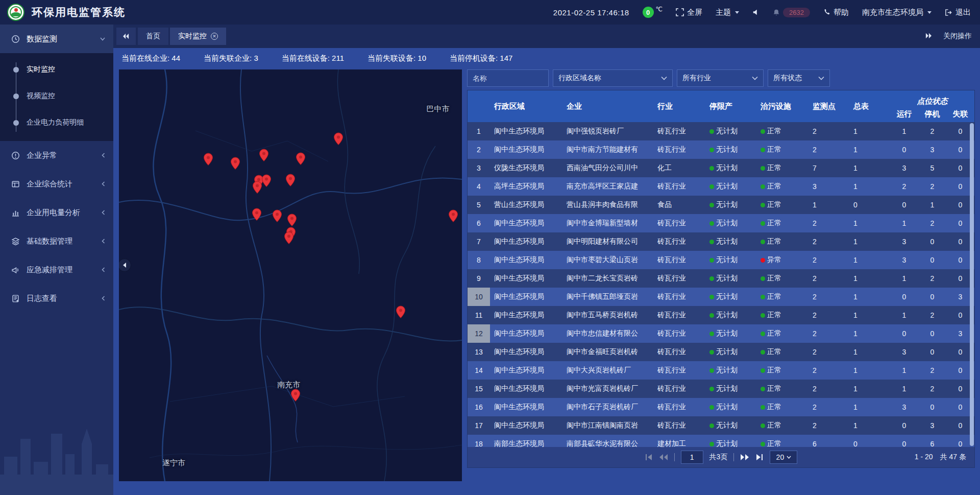 The image size is (980, 495). I want to click on table-row: 6阆中生态环境局阆中市金博瑞新型墙材砖瓦行业无计划正常21120, so click(721, 223).